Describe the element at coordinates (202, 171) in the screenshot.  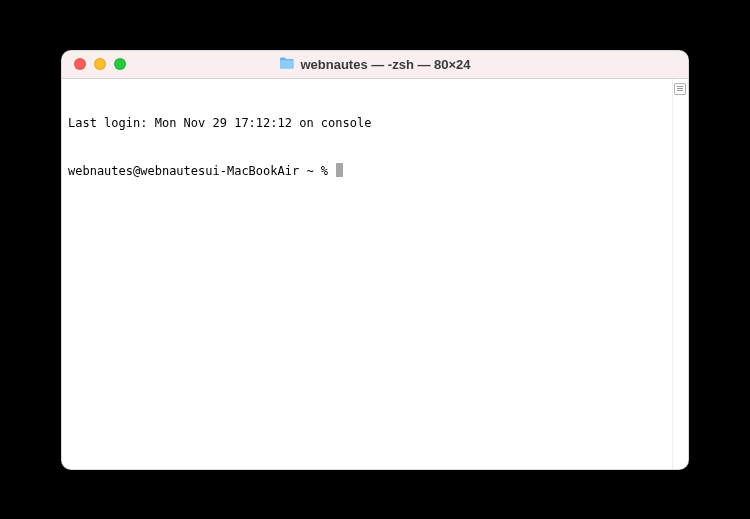
I see `prompt-text: webnautes@webnautesui-MacBookAir ~ %` at that location.